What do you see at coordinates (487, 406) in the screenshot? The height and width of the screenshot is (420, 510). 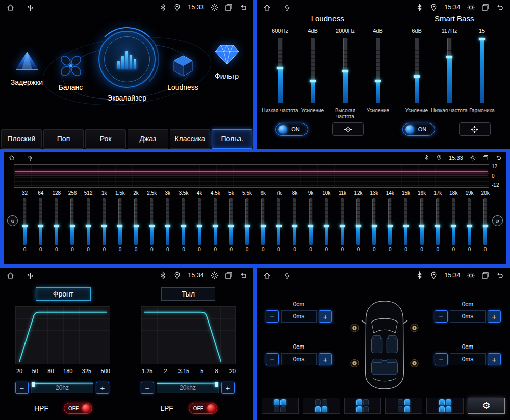 I see `settings-button: ⚙` at bounding box center [487, 406].